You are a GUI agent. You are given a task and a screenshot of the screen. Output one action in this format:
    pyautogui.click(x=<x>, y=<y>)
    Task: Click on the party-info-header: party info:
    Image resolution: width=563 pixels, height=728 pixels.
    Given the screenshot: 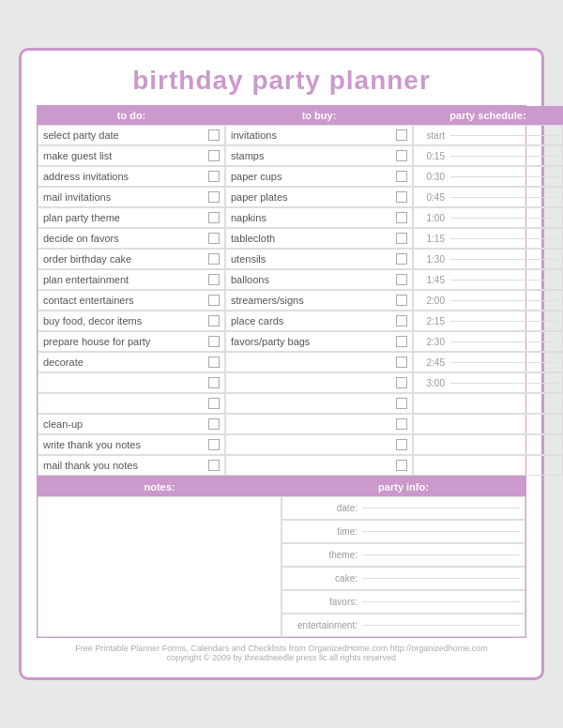 What is the action you would take?
    pyautogui.click(x=403, y=487)
    